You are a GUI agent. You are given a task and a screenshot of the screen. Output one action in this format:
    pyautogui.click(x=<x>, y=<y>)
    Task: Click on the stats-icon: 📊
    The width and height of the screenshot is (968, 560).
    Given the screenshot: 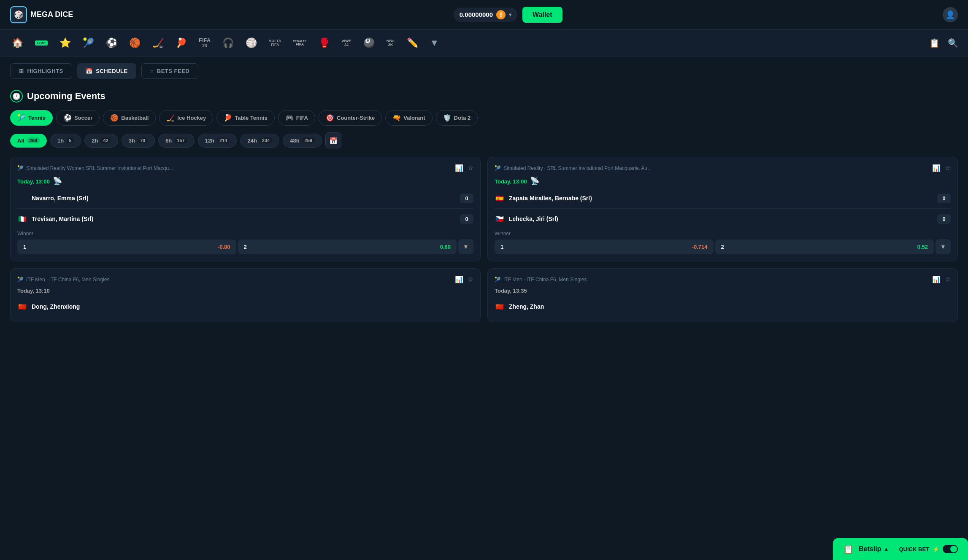 What is the action you would take?
    pyautogui.click(x=459, y=168)
    